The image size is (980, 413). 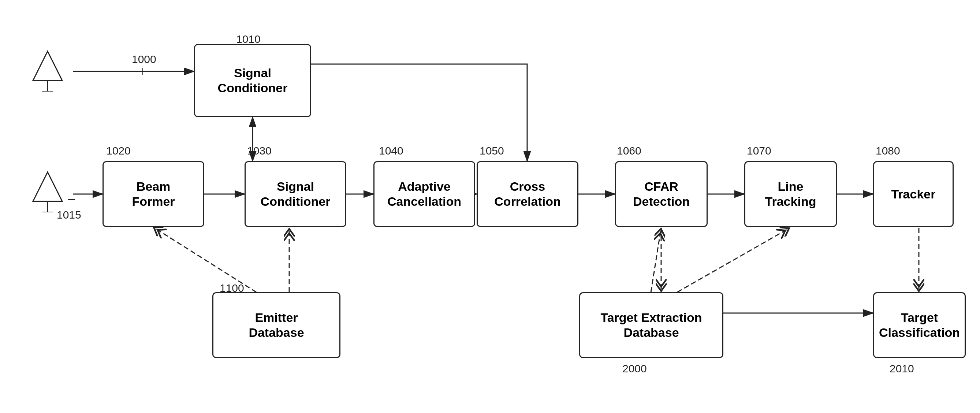 What do you see at coordinates (791, 194) in the screenshot?
I see `line-tracking: LineTracking` at bounding box center [791, 194].